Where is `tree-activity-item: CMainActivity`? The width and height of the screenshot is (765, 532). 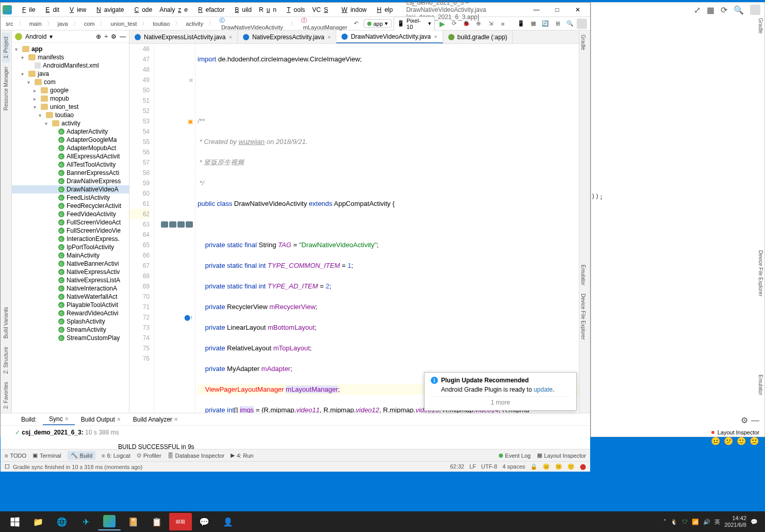 tree-activity-item: CMainActivity is located at coordinates (70, 255).